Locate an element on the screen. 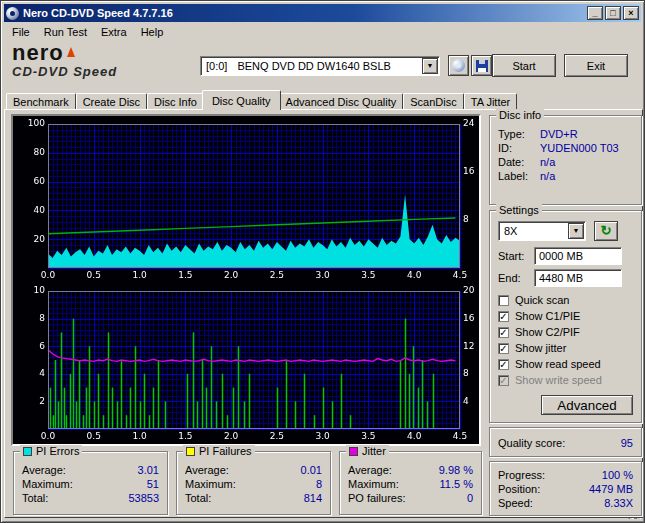 This screenshot has width=645, height=523. close-button: × is located at coordinates (631, 13).